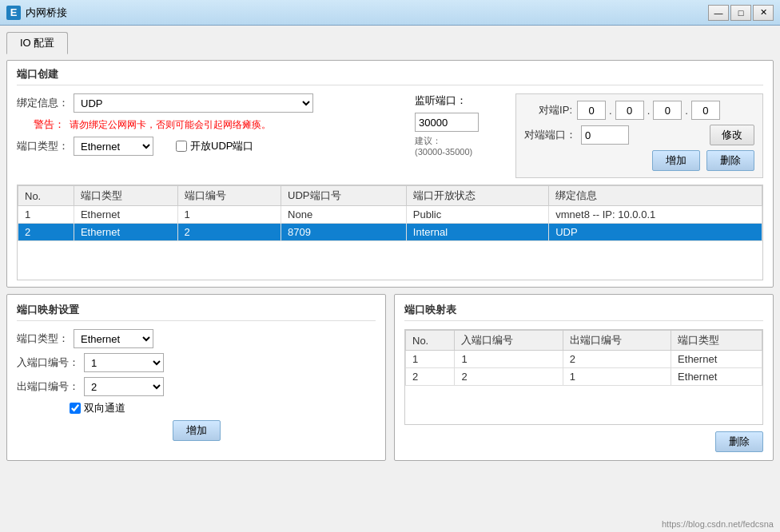  What do you see at coordinates (113, 339) in the screenshot?
I see `mapping-type-select: Ethernet` at bounding box center [113, 339].